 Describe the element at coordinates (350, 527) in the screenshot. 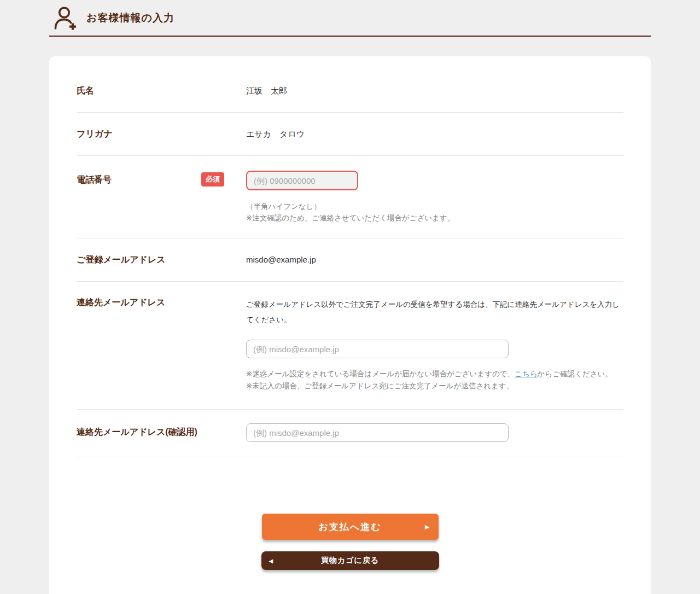

I see `proceed-to-payment-button: お支払へ進む ▶` at that location.